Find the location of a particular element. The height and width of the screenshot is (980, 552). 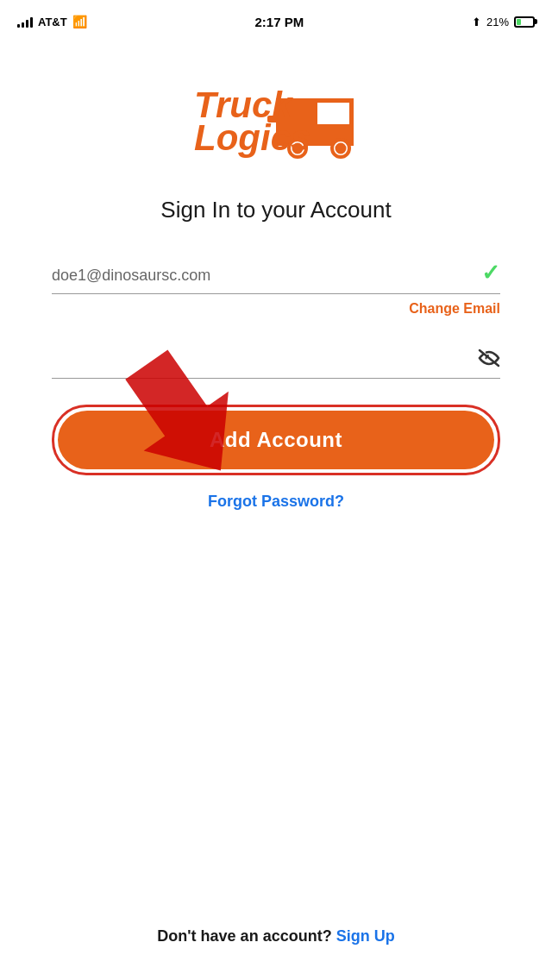

logo-container: Truck Logics is located at coordinates (276, 122).